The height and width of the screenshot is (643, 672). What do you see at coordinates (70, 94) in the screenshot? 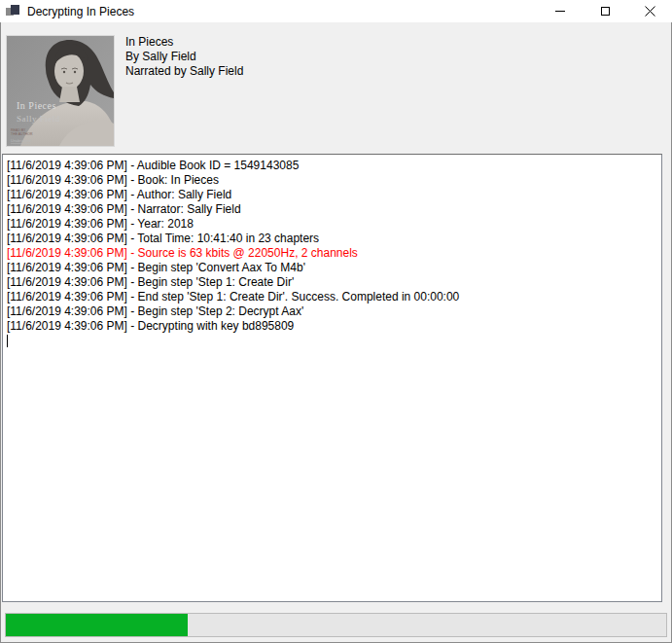
I see `cover-figure-neck` at bounding box center [70, 94].